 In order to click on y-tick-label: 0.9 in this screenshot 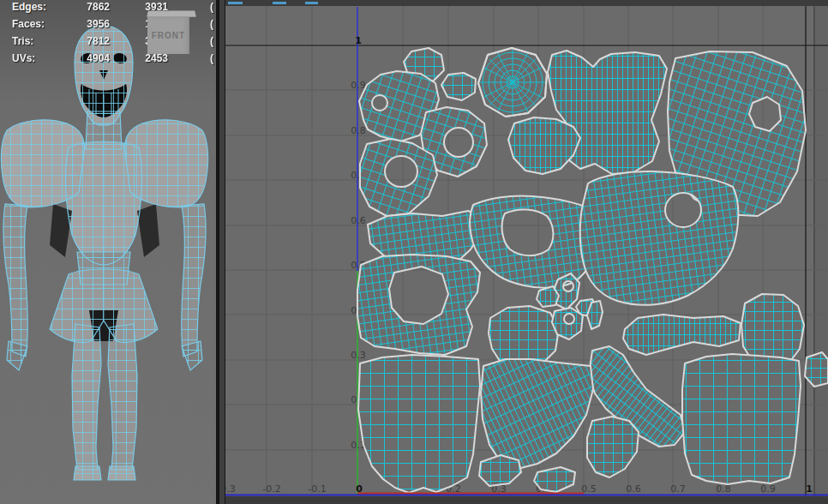, I will do `click(358, 86)`.